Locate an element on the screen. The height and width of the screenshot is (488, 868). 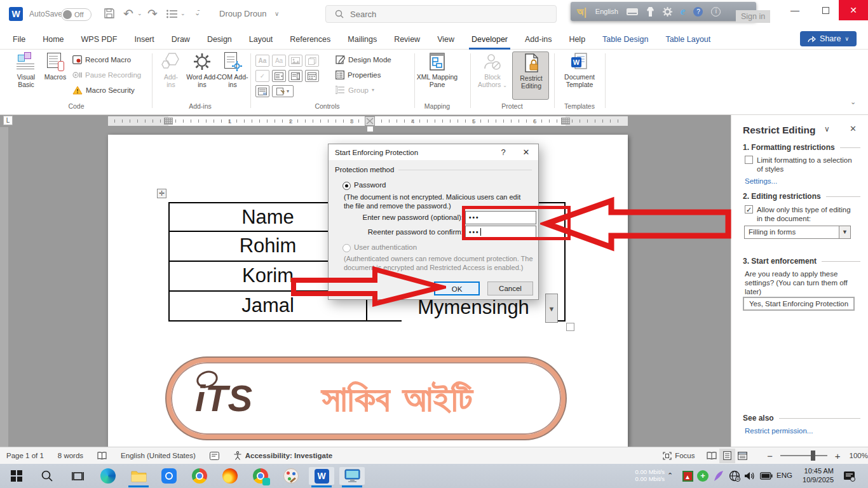
form-field-dropdown-icon: ▼ is located at coordinates (552, 308).